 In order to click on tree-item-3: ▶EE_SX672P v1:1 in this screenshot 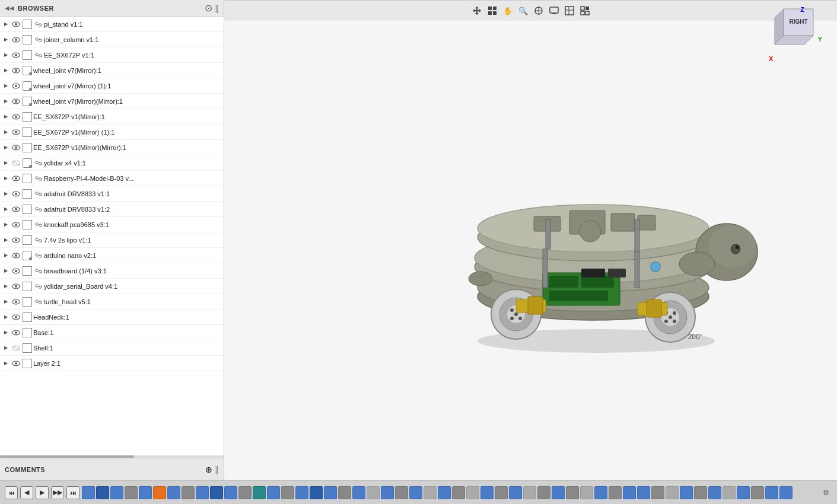, I will do `click(112, 55)`.